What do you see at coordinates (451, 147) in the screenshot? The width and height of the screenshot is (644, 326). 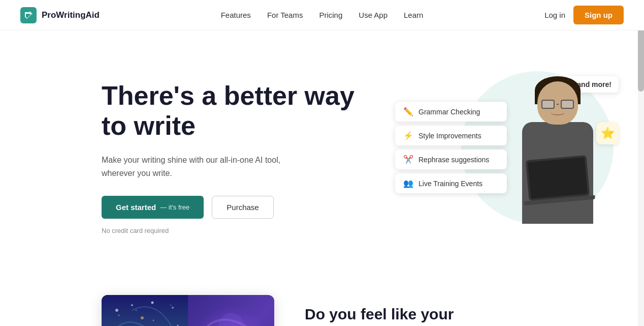 I see `feature-cards: ✏️ Grammar Checking ⚡ Style Improvements…` at bounding box center [451, 147].